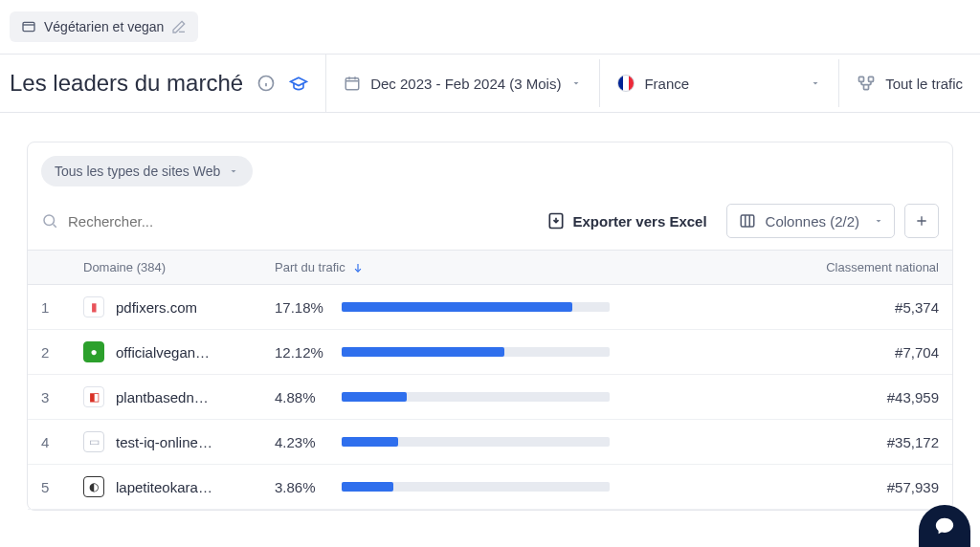  Describe the element at coordinates (490, 488) in the screenshot. I see `table-row: 5 ◐ lapetiteokara… 3.86% #57,939` at that location.